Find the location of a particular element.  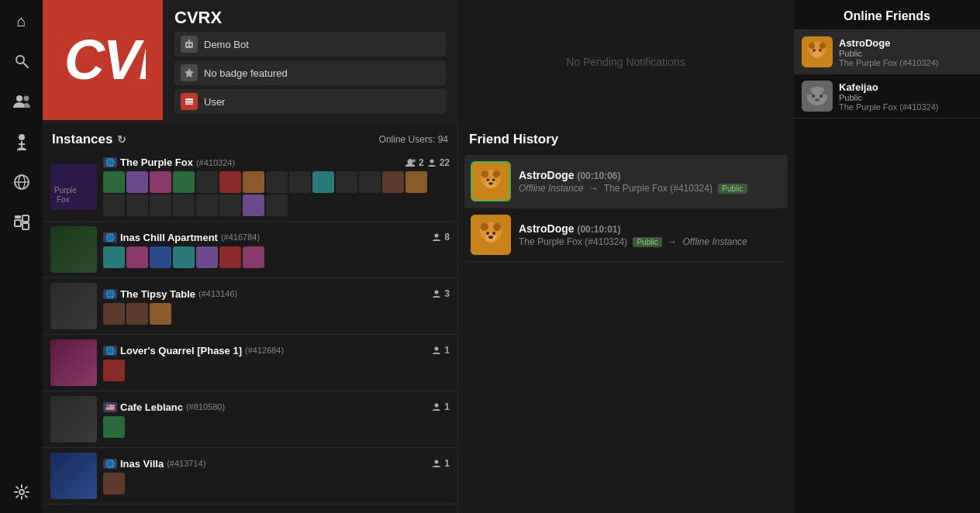

instance-info: 🌐 Inas Villa (#413714) 1 is located at coordinates (276, 476).